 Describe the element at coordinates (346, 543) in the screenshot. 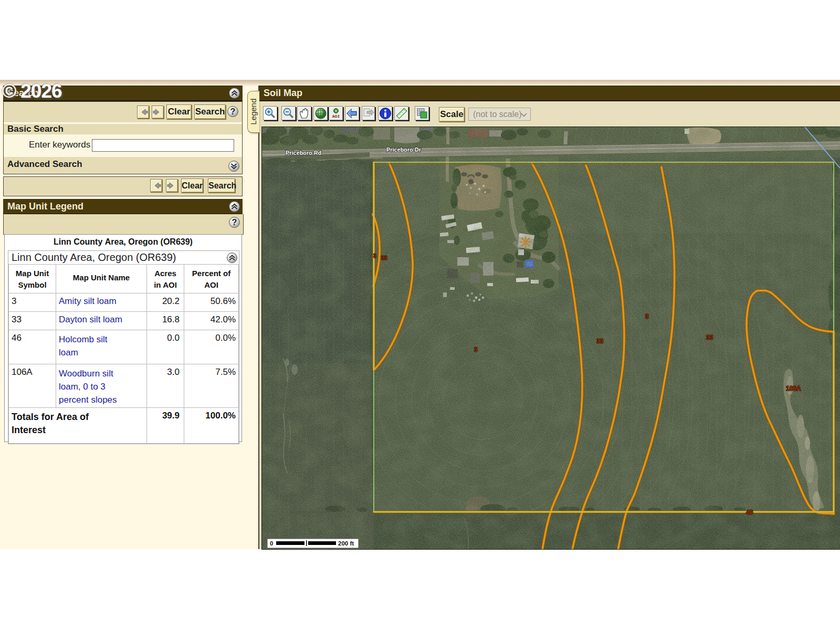

I see `svg-text: 200 ft` at that location.